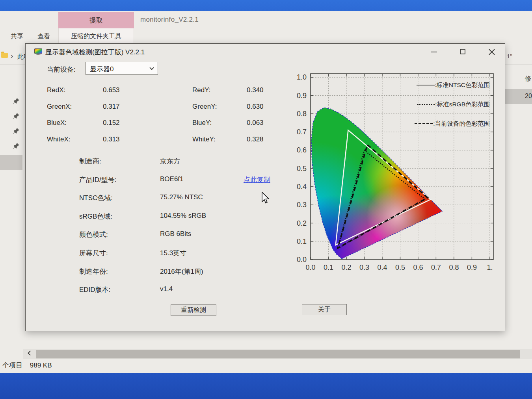 This screenshot has width=532, height=399. What do you see at coordinates (61, 69) in the screenshot?
I see `device-label: 当前设备:` at bounding box center [61, 69].